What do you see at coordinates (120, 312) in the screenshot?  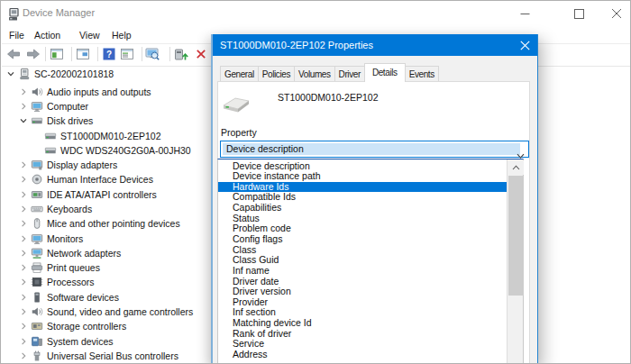 I see `tree-item-label: Sound, video and game controllers` at bounding box center [120, 312].